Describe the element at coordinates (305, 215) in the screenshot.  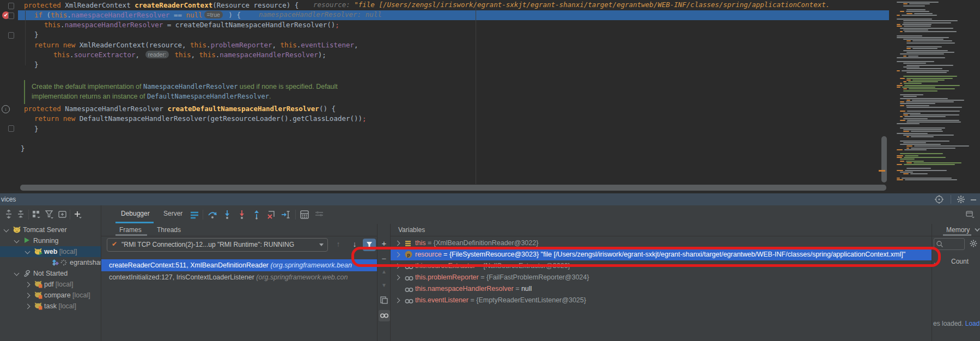
I see `evaluate-expression-icon` at that location.